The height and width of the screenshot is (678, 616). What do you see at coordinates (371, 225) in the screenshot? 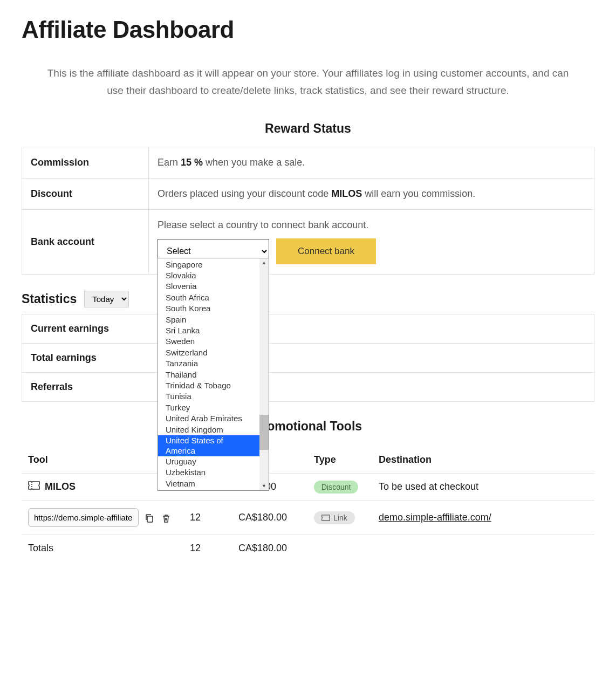
I see `bank-prompt: Please select a country to connect bank …` at bounding box center [371, 225].